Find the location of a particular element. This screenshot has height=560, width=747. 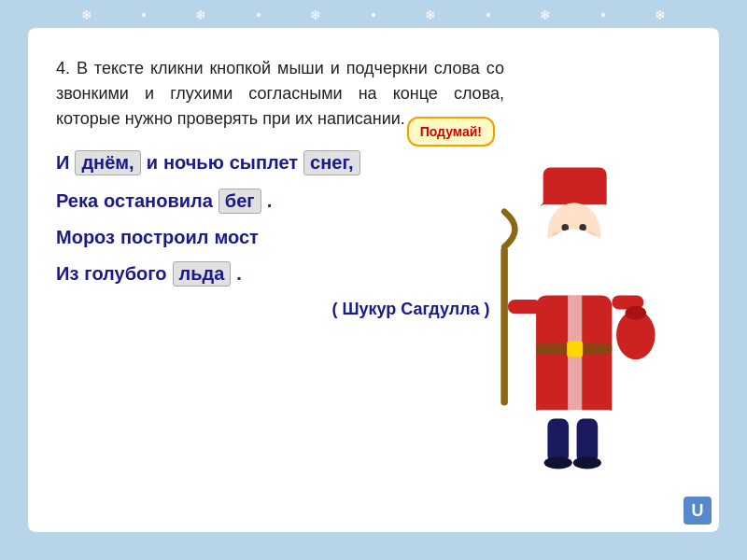

highlighted-word: бег is located at coordinates (240, 202).